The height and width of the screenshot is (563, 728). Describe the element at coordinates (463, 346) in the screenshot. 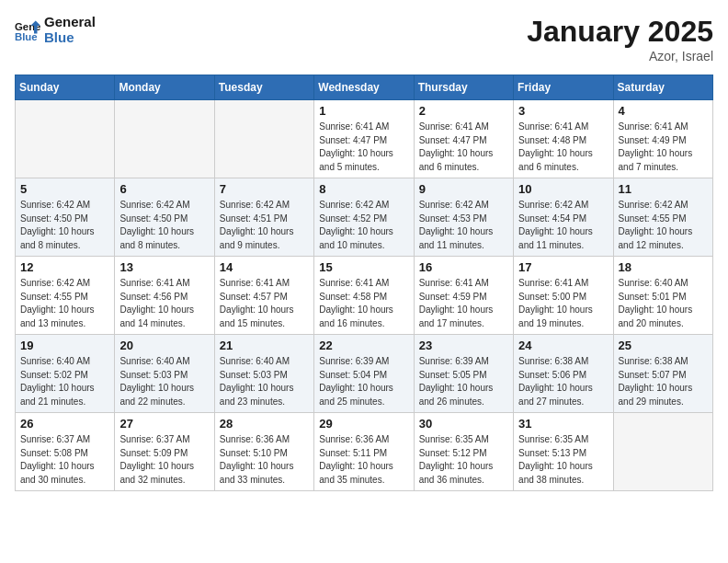

I see `day-number: 23` at that location.